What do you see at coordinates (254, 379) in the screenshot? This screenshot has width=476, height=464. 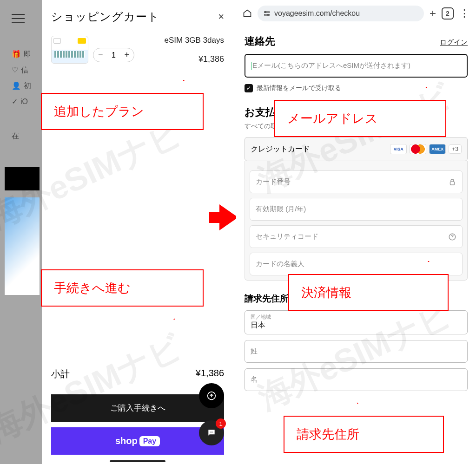 I see `firstname-placeholder: 名` at bounding box center [254, 379].